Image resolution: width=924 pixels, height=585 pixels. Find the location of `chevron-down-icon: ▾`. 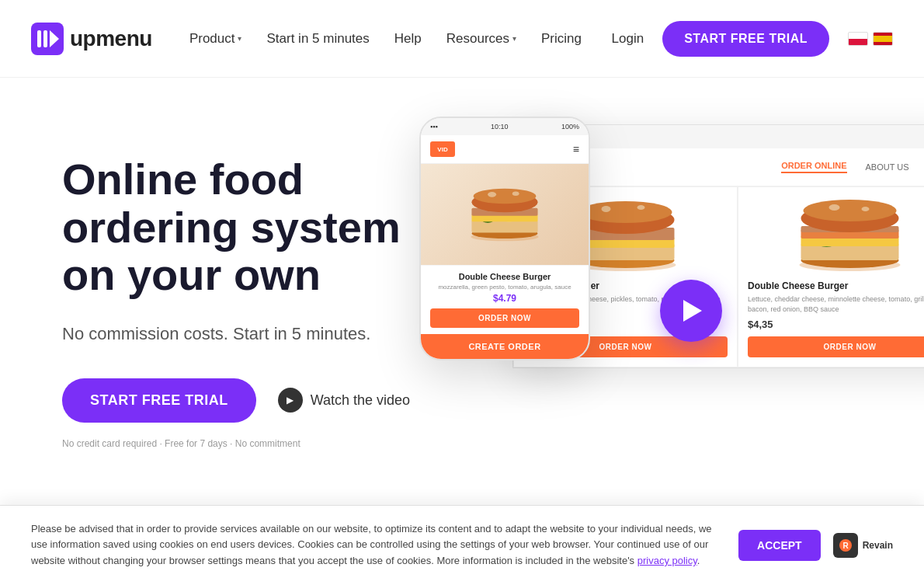

chevron-down-icon: ▾ is located at coordinates (239, 39).